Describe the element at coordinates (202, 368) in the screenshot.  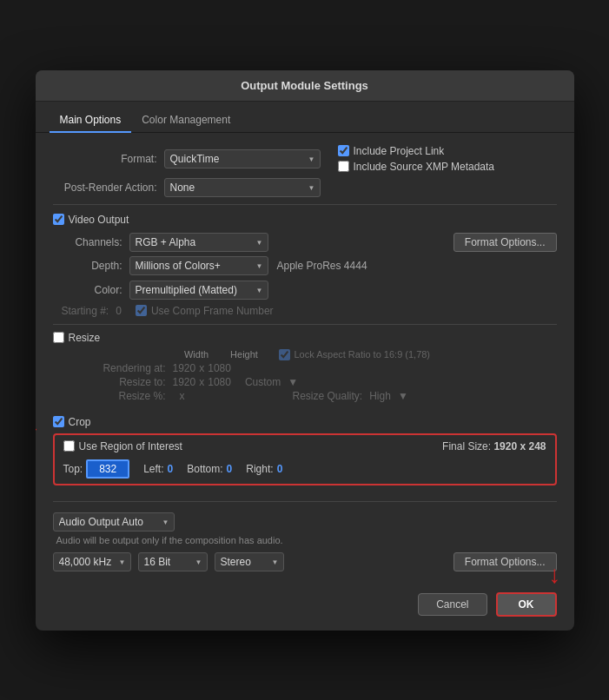
I see `rendering-at-values: 1920 x 1080` at that location.